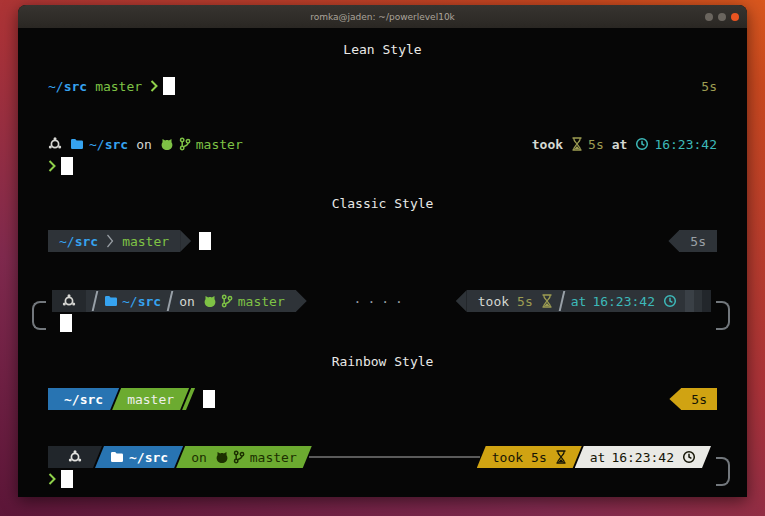 The width and height of the screenshot is (765, 516). Describe the element at coordinates (394, 457) in the screenshot. I see `prompt-connector-line` at that location.